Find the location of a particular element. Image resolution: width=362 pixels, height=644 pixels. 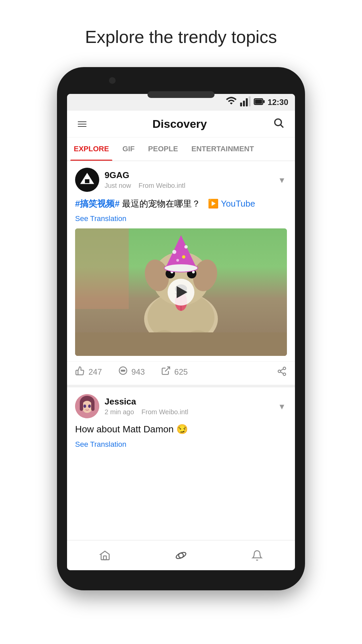

page-title: Explore the trendy topics is located at coordinates (181, 37).